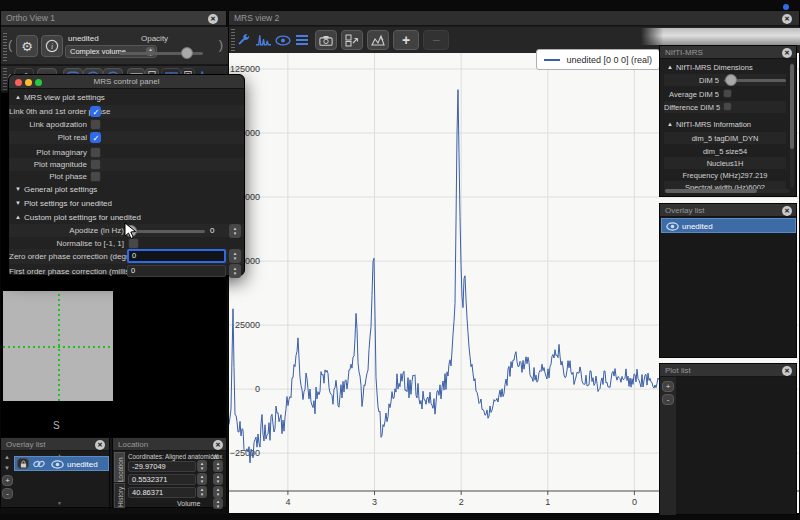 The height and width of the screenshot is (520, 800). I want to click on overlay-list-right-titlebar: Overlay list ✕, so click(728, 210).